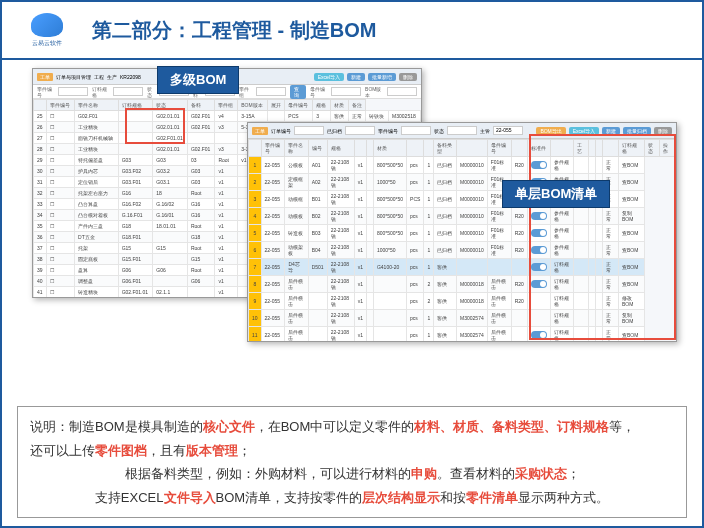 The width and height of the screenshot is (704, 528). I want to click on table-row: 122-055公模板A0122-2108铣v1800*500*50pcs1已归档…, so click(462, 166).